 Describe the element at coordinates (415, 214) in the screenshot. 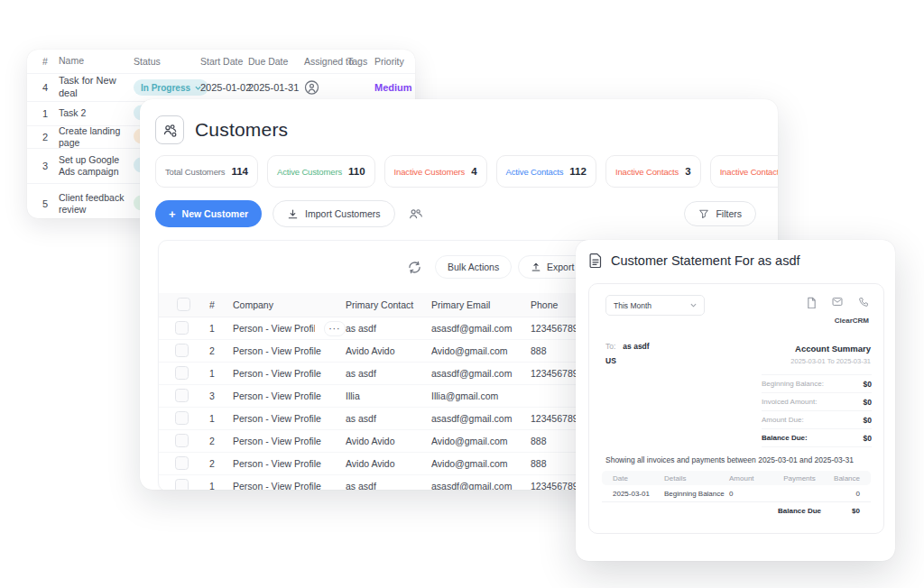

I see `team-button` at that location.